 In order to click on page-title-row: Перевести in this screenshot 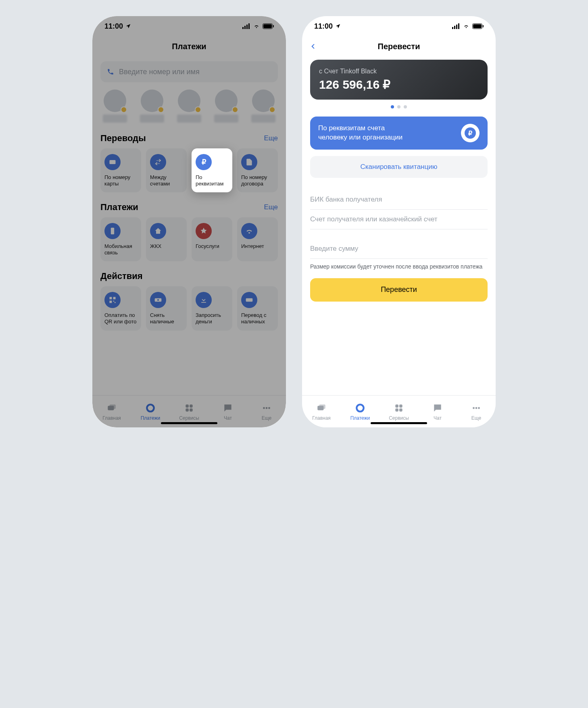, I will do `click(399, 46)`.